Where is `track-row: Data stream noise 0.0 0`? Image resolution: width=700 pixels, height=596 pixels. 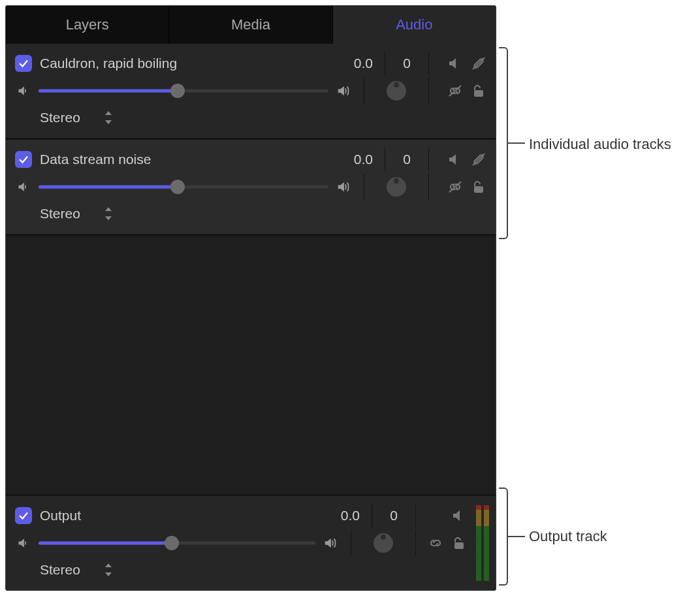
track-row: Data stream noise 0.0 0 is located at coordinates (251, 188).